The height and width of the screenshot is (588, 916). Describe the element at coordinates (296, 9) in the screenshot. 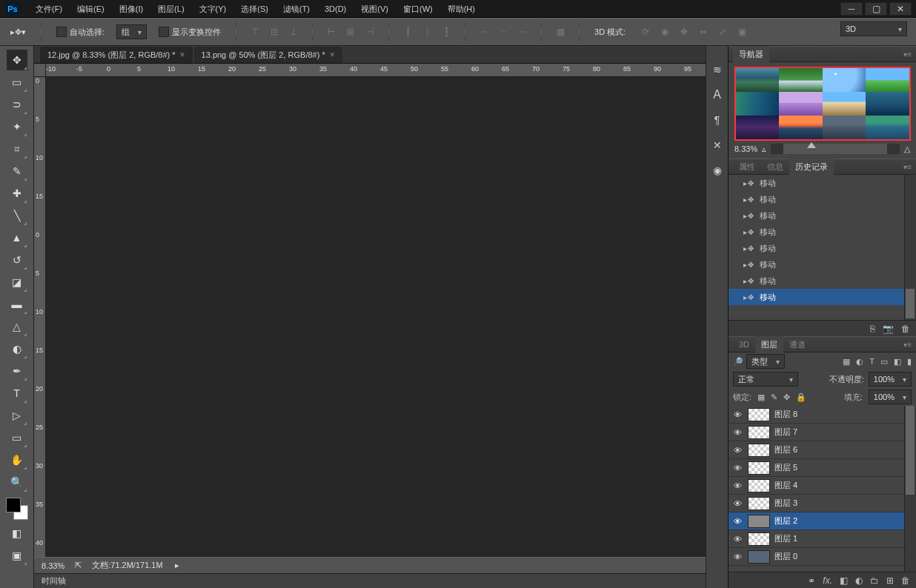

I see `menu-item: 滤镜(T)` at that location.